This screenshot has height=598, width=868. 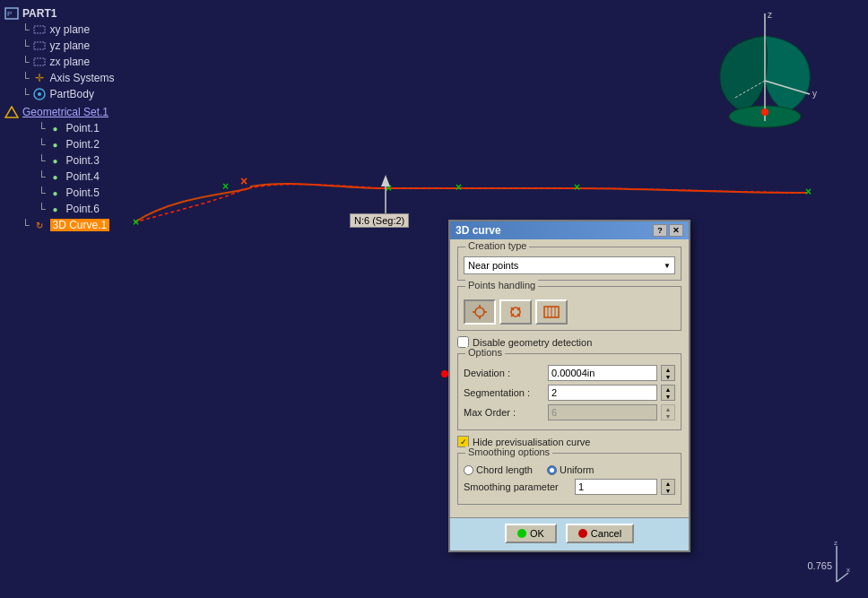 I want to click on partbody-icon, so click(x=39, y=94).